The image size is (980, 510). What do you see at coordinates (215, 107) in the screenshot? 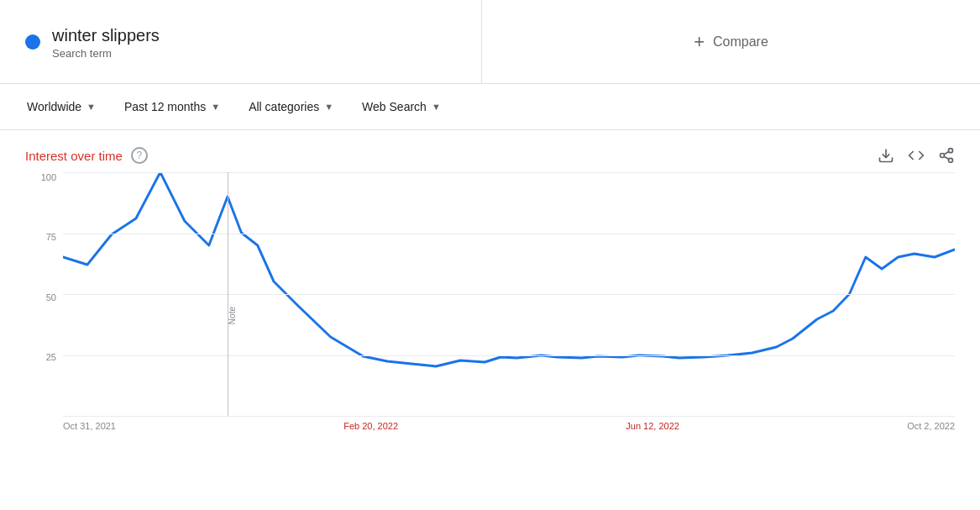
I see `time-chevron-icon: ▼` at bounding box center [215, 107].